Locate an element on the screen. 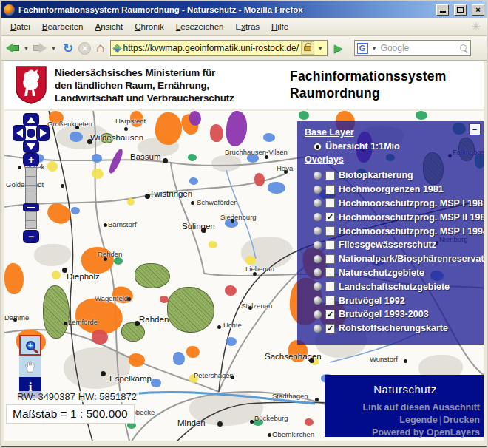 The height and width of the screenshot is (448, 488). town-label: Bückeburg is located at coordinates (271, 418).